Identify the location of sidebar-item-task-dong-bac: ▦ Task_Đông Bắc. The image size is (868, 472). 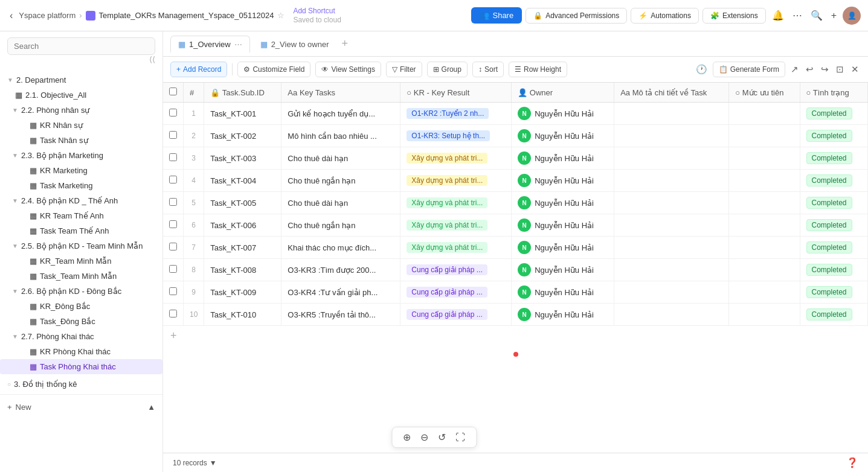
(81, 321).